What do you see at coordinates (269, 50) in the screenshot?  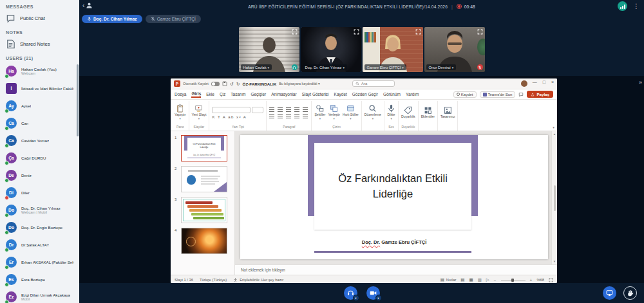 I see `webcam-tile: Hakan Cavlak▾` at bounding box center [269, 50].